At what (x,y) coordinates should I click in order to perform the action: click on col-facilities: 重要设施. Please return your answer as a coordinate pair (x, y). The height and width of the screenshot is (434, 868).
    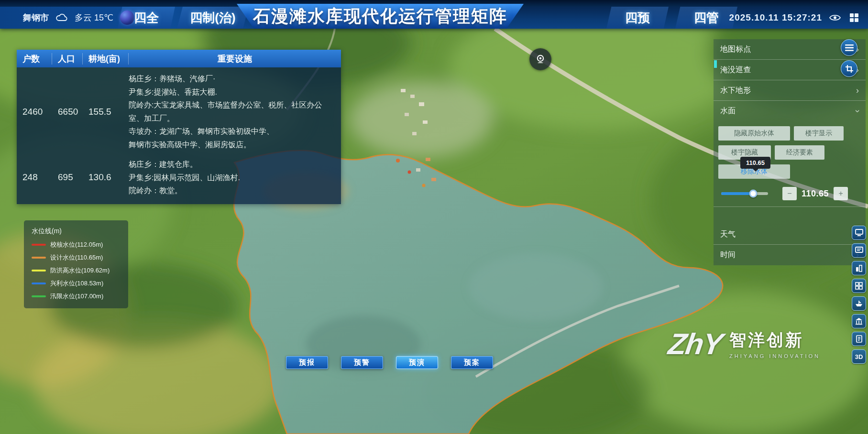
    Looking at the image, I should click on (235, 59).